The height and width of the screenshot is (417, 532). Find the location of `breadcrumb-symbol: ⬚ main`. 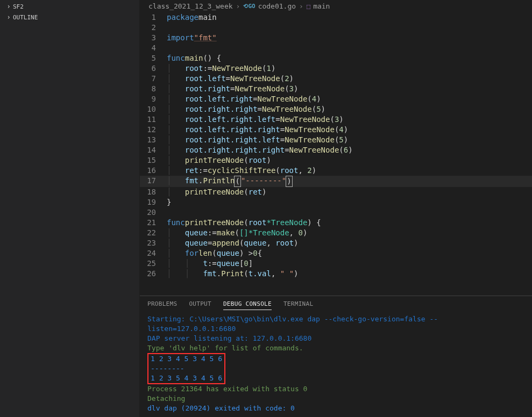

breadcrumb-symbol: ⬚ main is located at coordinates (318, 6).